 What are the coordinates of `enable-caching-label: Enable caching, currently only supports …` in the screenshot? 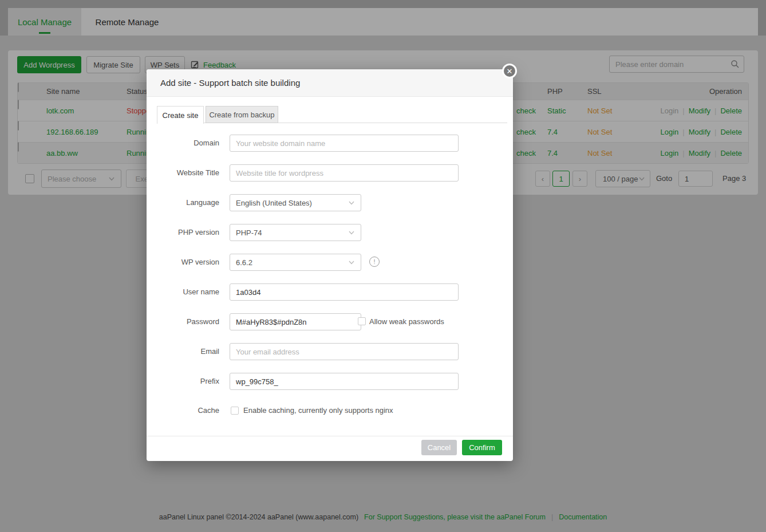 It's located at (318, 411).